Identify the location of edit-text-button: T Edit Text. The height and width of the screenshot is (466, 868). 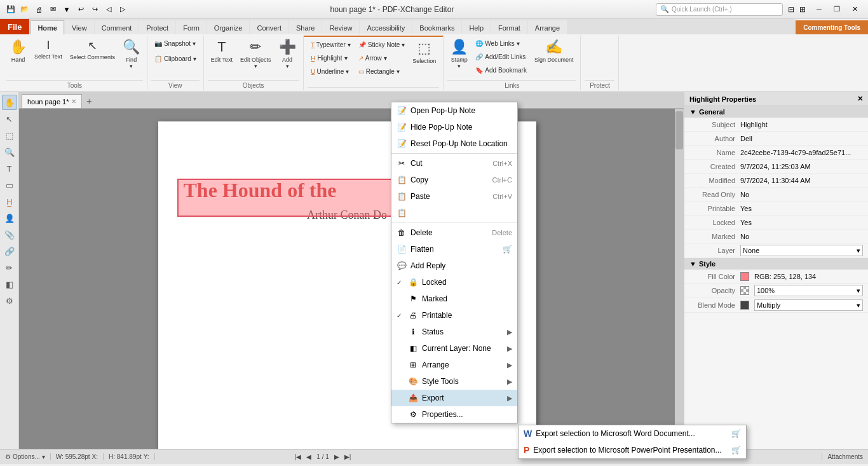
(222, 57).